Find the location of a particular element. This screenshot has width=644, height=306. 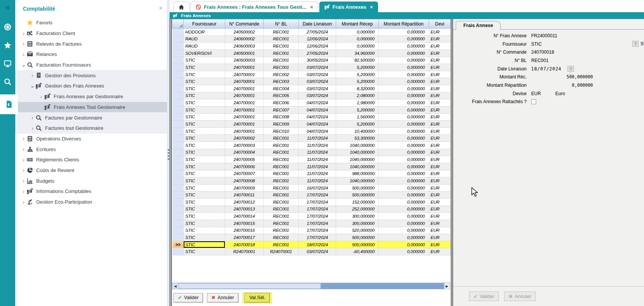

sidebar-item-frais-annexes-tout-gestionnaire: Frais Annexes Tout Gestionnaire is located at coordinates (91, 107).